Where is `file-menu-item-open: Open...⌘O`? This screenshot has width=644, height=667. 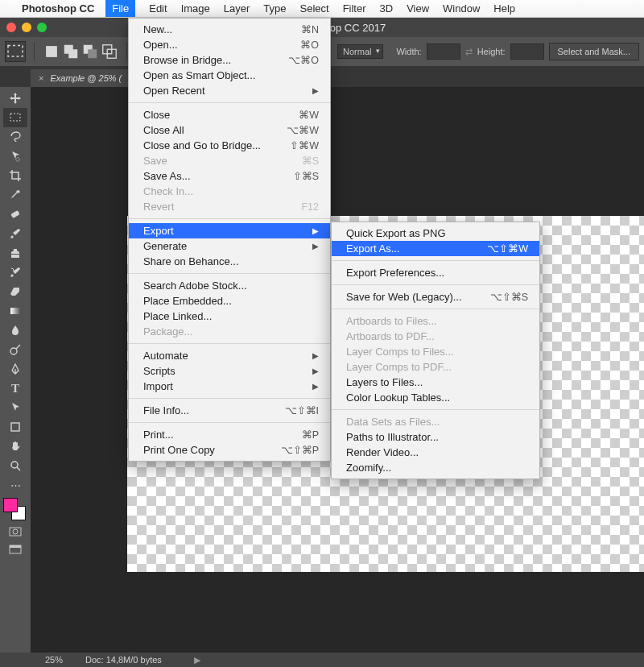 file-menu-item-open: Open...⌘O is located at coordinates (229, 45).